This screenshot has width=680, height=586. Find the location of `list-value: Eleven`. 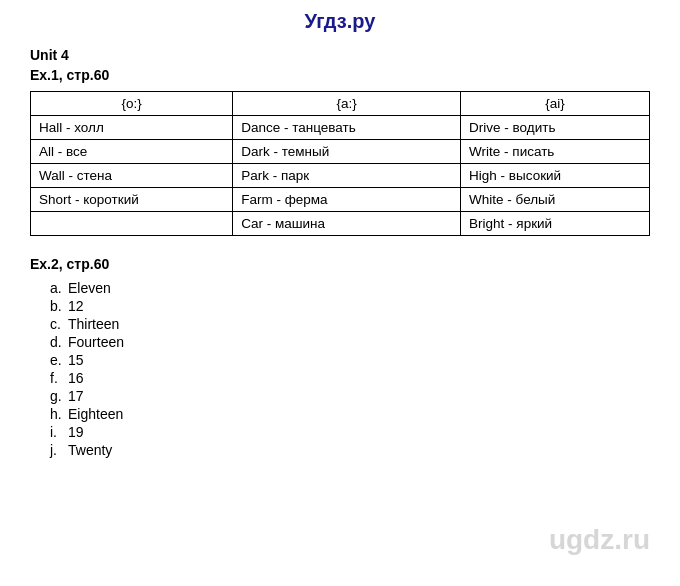

list-value: Eleven is located at coordinates (90, 288).